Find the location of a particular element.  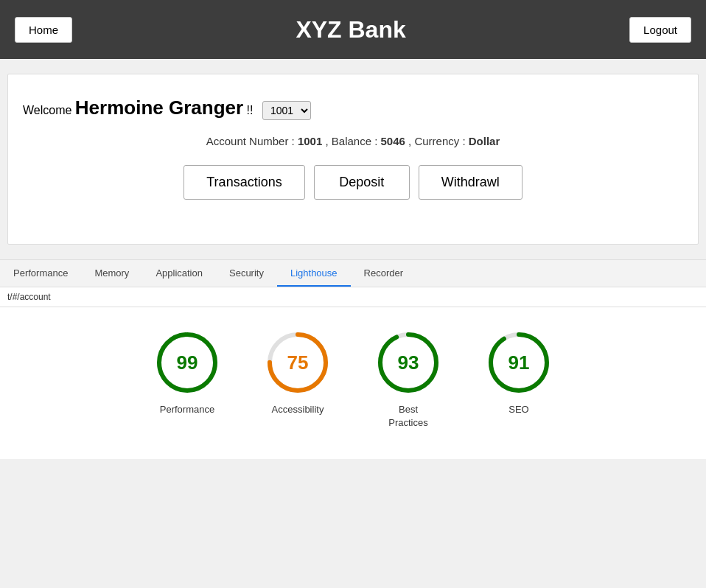

score-seo: 91 SEO is located at coordinates (519, 379).